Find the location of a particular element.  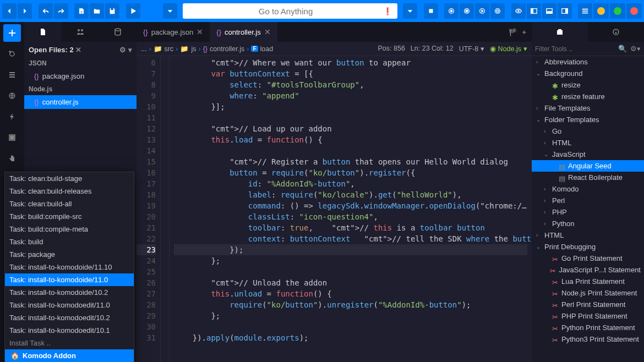

task-item: Task: install-to-komodoedit/10.1 is located at coordinates (69, 330).